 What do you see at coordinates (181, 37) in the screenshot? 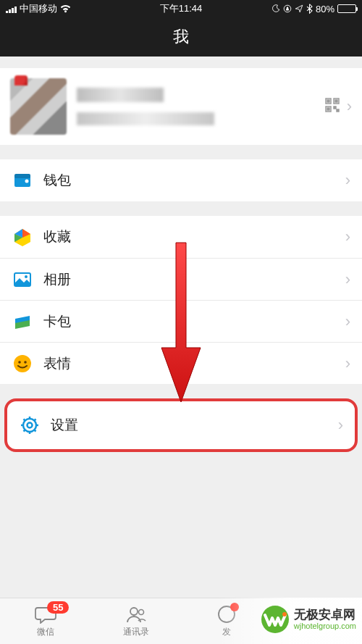
I see `nav-bar: 我` at bounding box center [181, 37].